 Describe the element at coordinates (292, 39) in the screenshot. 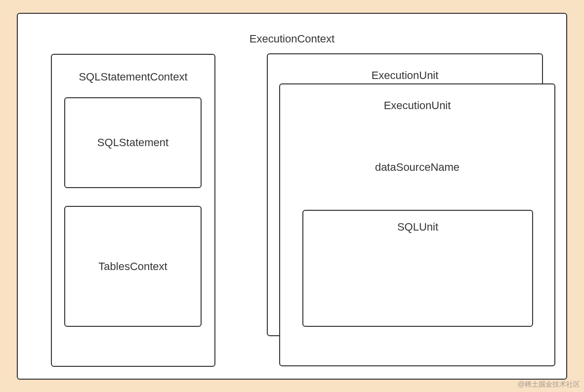

I see `execution-context-title: ExecutionContext` at that location.